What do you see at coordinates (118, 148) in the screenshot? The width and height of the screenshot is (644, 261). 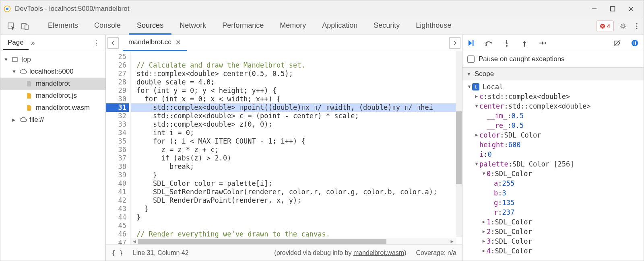 I see `line-gutter: 2526272829303132333435363738394041424344…` at bounding box center [118, 148].